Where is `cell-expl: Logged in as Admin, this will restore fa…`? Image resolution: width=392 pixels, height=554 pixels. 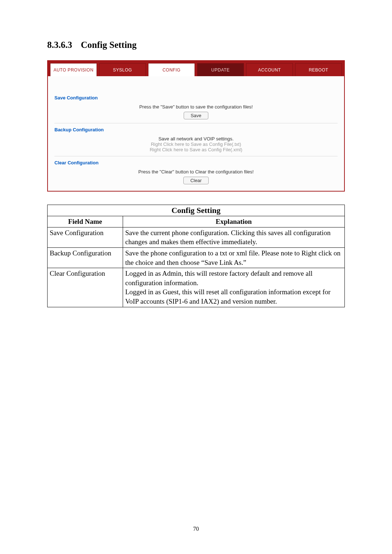
cell-expl: Logged in as Admin, this will restore fa… is located at coordinates (234, 288).